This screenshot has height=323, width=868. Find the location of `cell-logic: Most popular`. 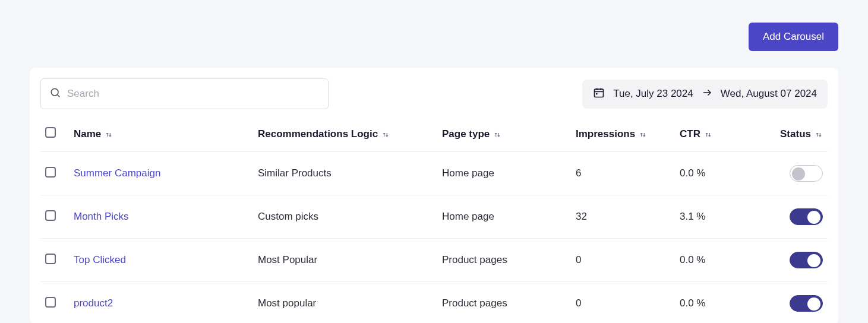

cell-logic: Most popular is located at coordinates (345, 303).